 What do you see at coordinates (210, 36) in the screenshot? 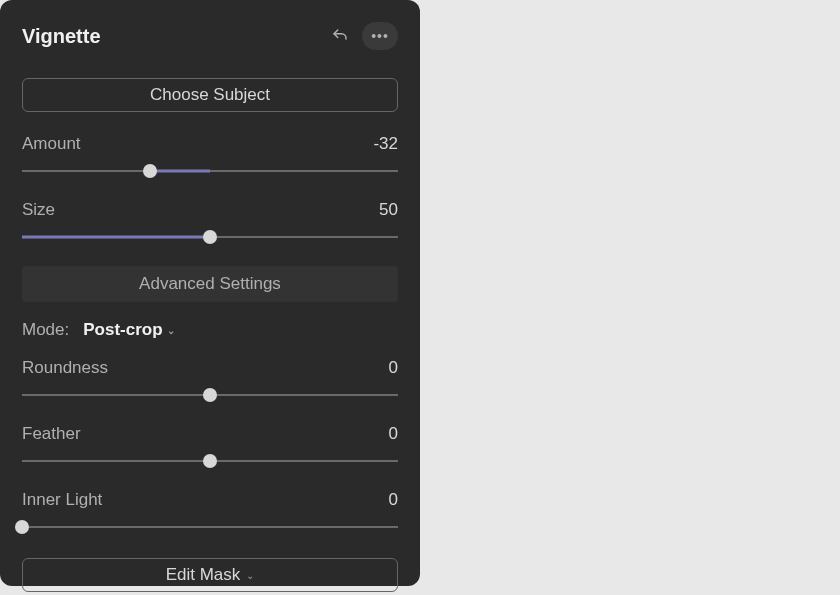
I see `panel-header: Vignette •••` at bounding box center [210, 36].